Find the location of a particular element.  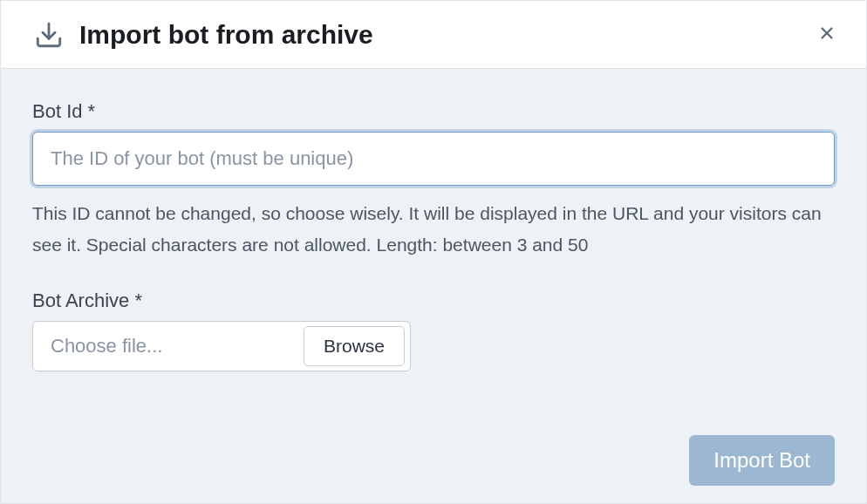

close-button is located at coordinates (827, 35).